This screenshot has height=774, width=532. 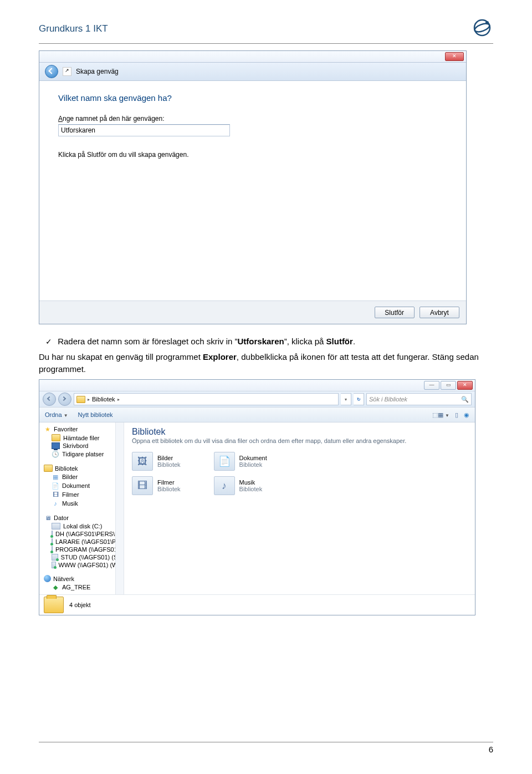 What do you see at coordinates (266, 748) in the screenshot?
I see `doc-footer: 6` at bounding box center [266, 748].